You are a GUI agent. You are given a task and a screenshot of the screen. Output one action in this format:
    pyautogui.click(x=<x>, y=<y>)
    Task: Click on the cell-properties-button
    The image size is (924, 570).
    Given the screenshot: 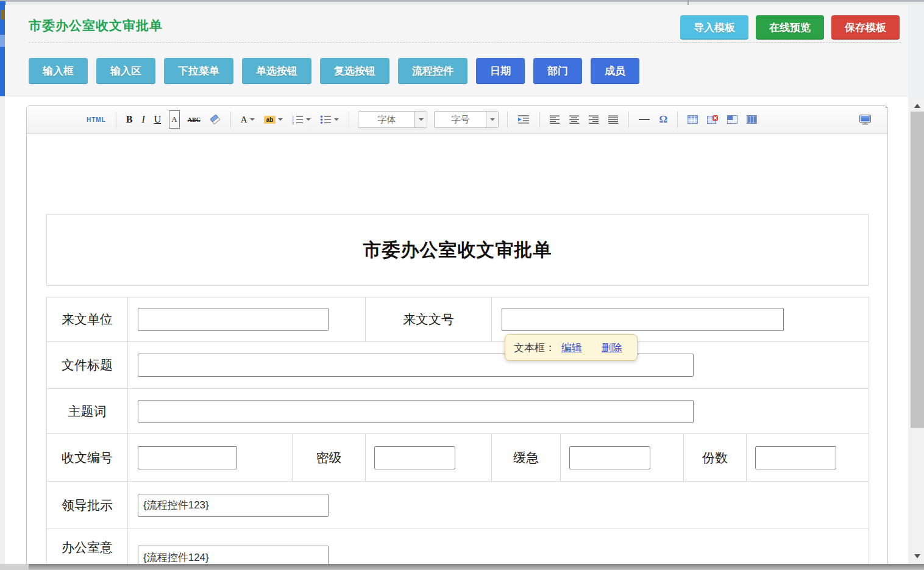 What is the action you would take?
    pyautogui.click(x=733, y=119)
    